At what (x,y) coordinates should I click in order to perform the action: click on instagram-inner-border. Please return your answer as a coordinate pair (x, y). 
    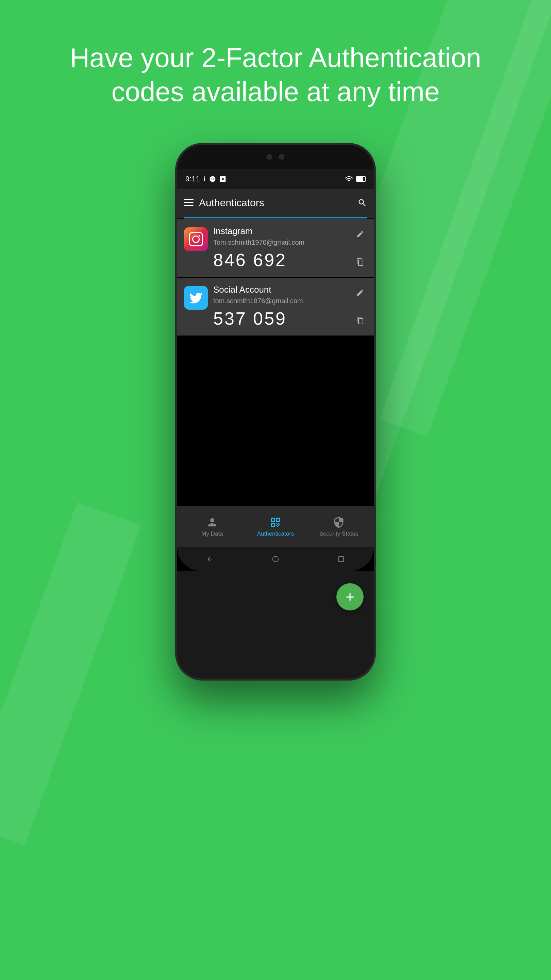
    Looking at the image, I should click on (196, 239).